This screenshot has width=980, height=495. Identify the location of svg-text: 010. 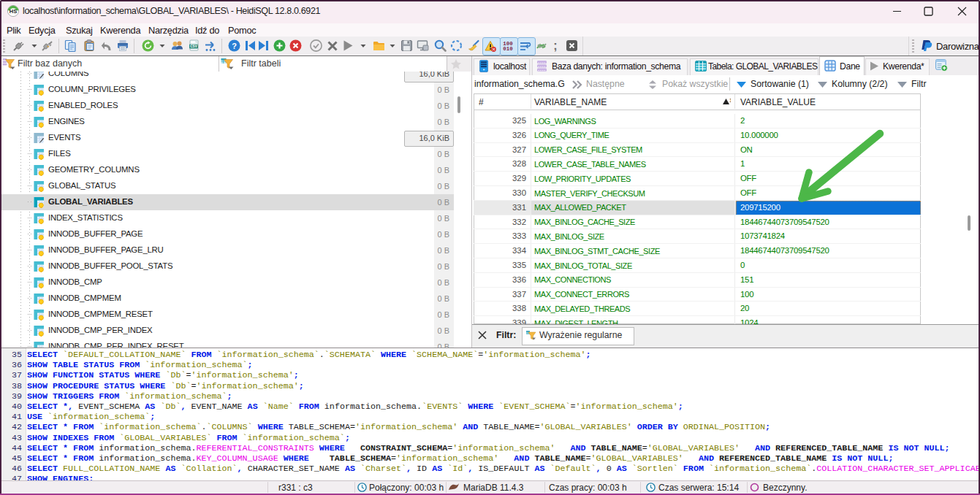
(508, 49).